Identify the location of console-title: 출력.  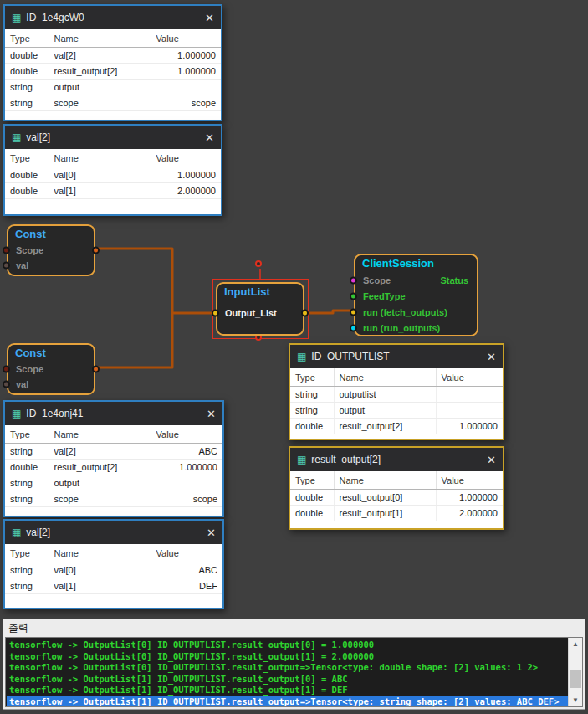
(294, 628).